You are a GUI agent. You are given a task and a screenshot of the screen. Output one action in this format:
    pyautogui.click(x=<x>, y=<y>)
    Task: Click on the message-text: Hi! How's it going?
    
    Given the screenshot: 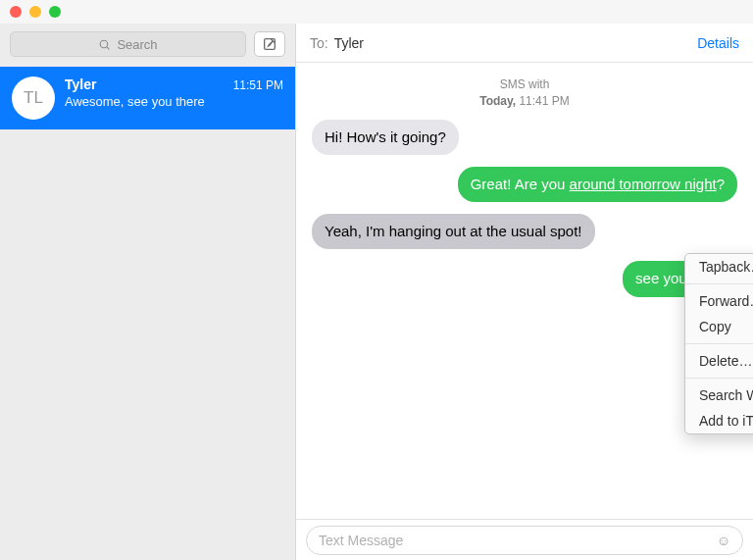 What is the action you would take?
    pyautogui.click(x=385, y=137)
    